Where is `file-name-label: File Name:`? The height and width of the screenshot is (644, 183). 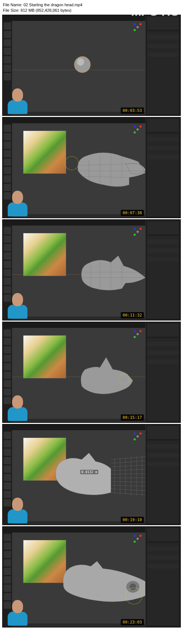
file-name-label: File Name: is located at coordinates (12, 5).